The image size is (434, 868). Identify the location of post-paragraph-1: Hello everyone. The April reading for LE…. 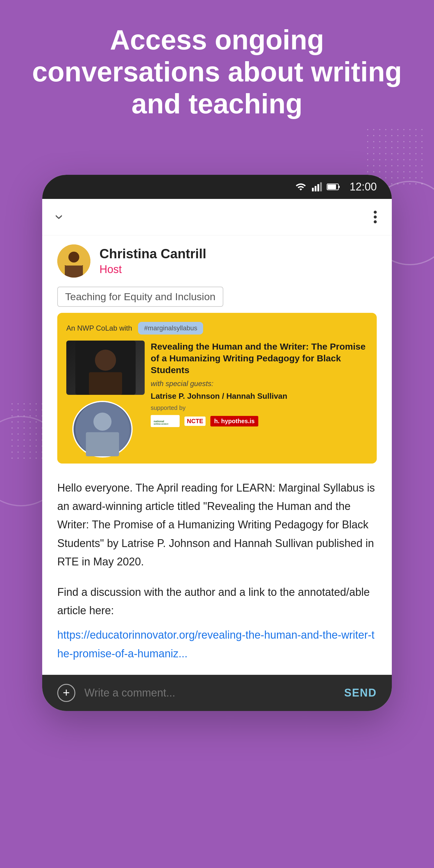
(217, 525).